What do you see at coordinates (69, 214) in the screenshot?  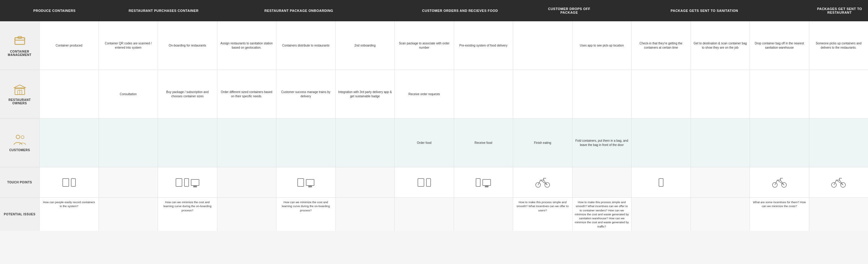 I see `issue-cell-1: How can people easily record containers …` at bounding box center [69, 214].